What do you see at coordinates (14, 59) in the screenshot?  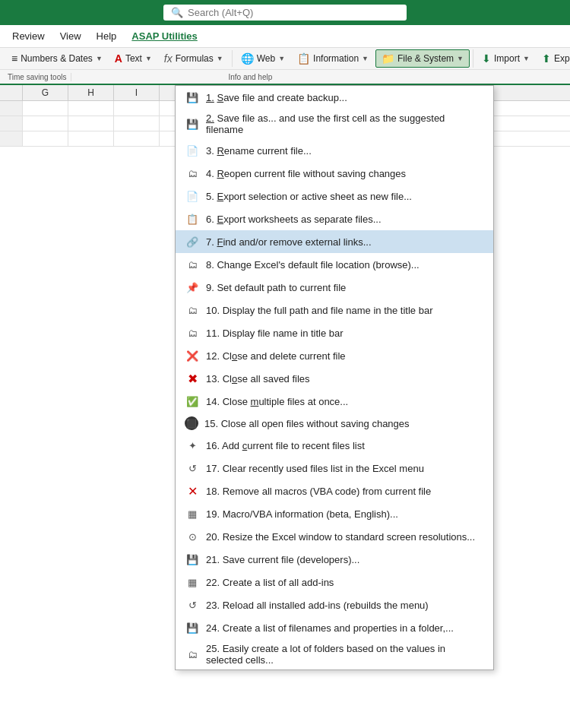 I see `numbers-dates-icon: ≡` at bounding box center [14, 59].